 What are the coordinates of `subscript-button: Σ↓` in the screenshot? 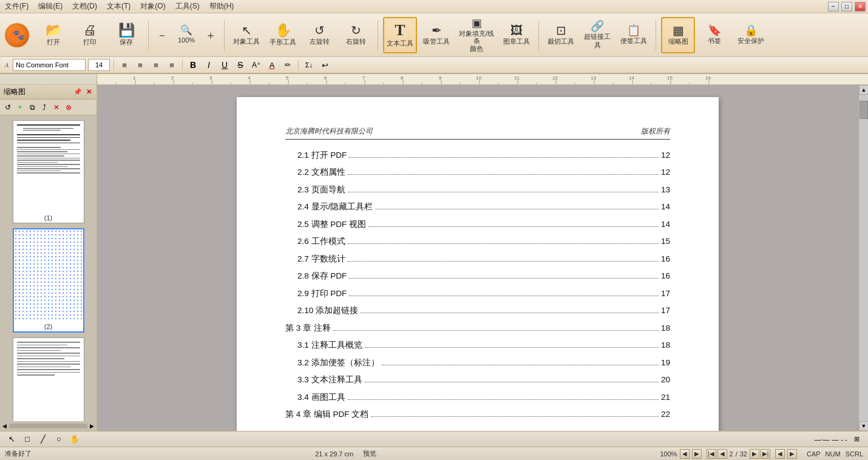 It's located at (309, 65).